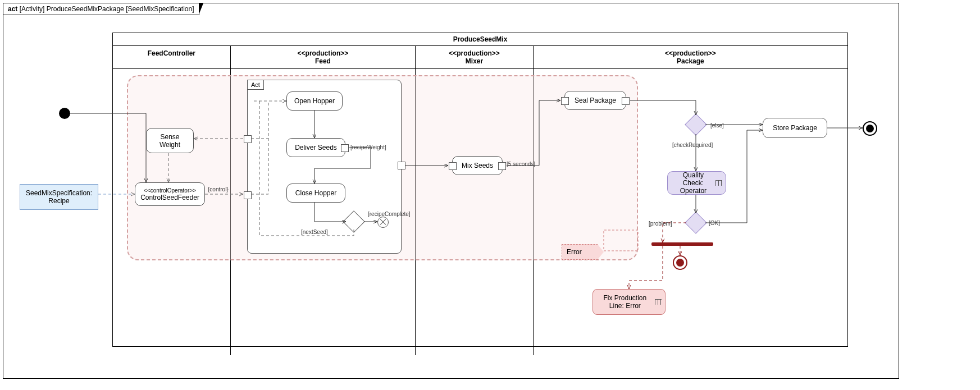 This screenshot has height=390, width=980. Describe the element at coordinates (316, 193) in the screenshot. I see `action-close-hopper: Close Hopper` at that location.